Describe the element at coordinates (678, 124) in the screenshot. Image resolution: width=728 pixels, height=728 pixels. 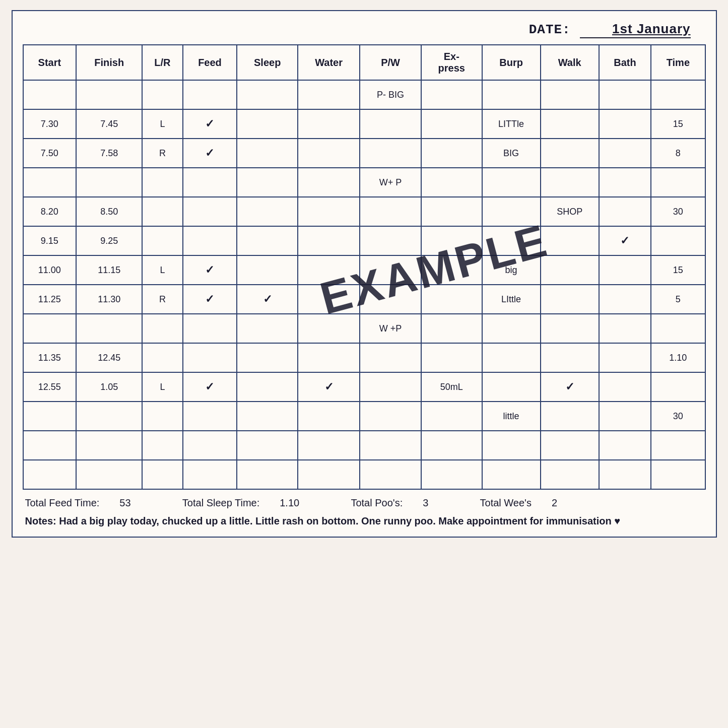
I see `table-cell: 15` at that location.